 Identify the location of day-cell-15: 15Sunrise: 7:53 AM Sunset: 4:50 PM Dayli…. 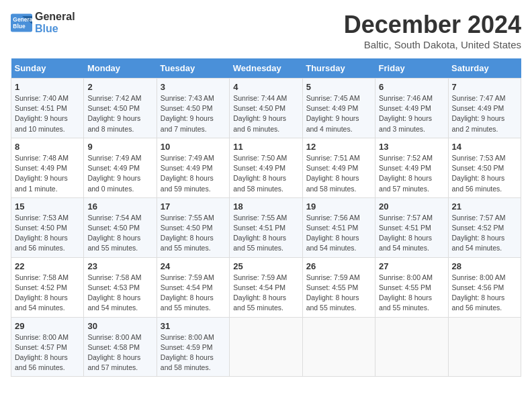
(48, 227).